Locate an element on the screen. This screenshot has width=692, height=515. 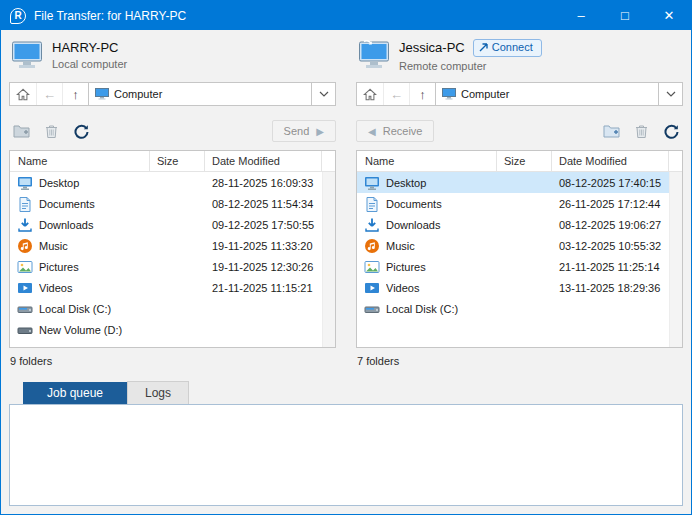
app-logo-icon: R is located at coordinates (18, 16).